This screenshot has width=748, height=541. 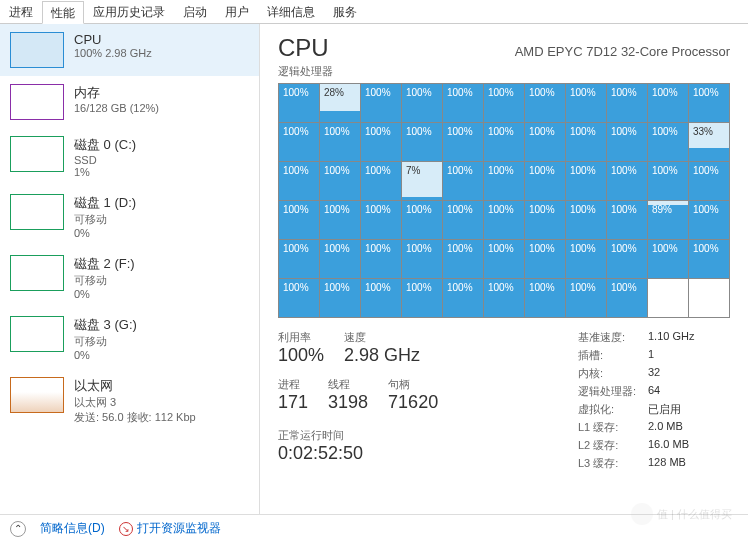 What do you see at coordinates (382, 338) in the screenshot?
I see `speed-label: 速度` at bounding box center [382, 338].